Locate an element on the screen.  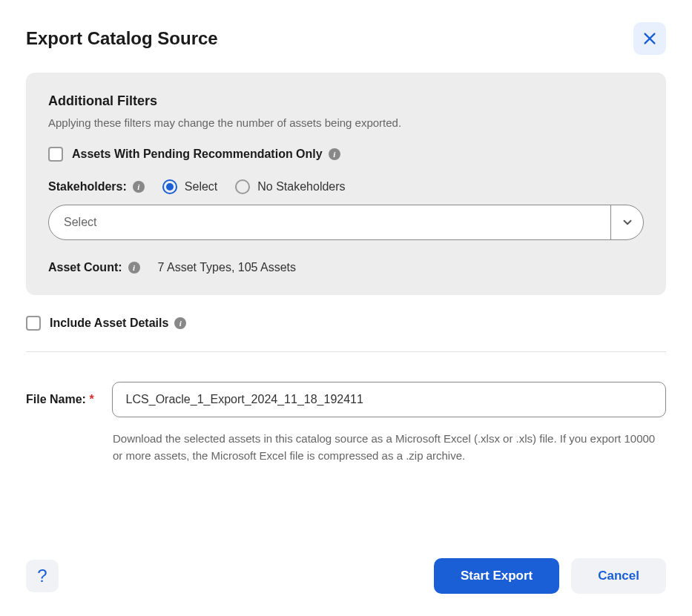
include-details-row: Include Asset Details i is located at coordinates (346, 334).